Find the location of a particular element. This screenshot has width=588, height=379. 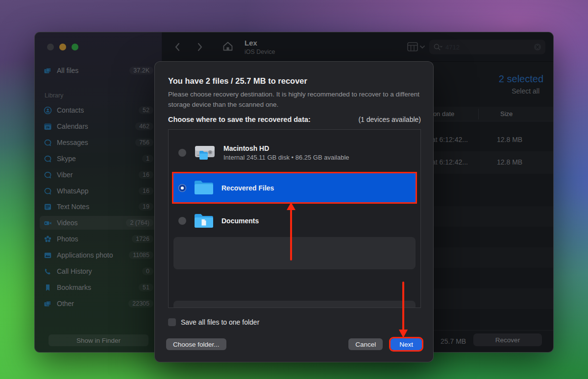

device-subtitle: iOS Device is located at coordinates (260, 52).